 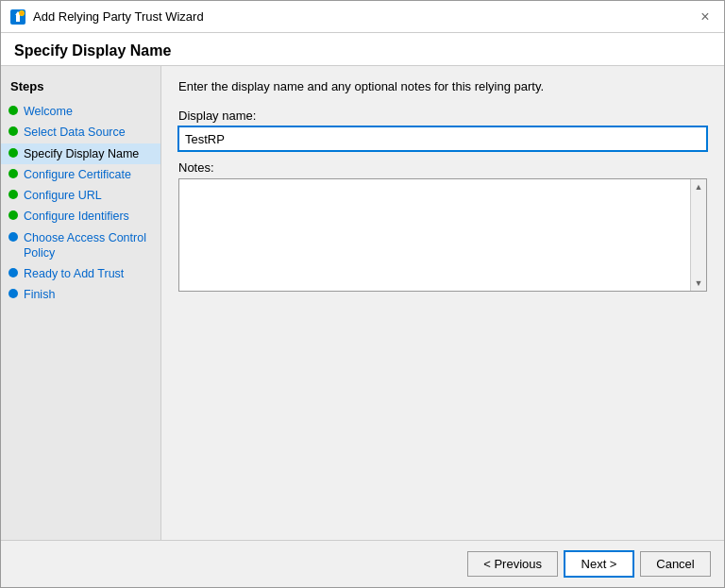 I want to click on cancel-button: Cancel, so click(x=676, y=564).